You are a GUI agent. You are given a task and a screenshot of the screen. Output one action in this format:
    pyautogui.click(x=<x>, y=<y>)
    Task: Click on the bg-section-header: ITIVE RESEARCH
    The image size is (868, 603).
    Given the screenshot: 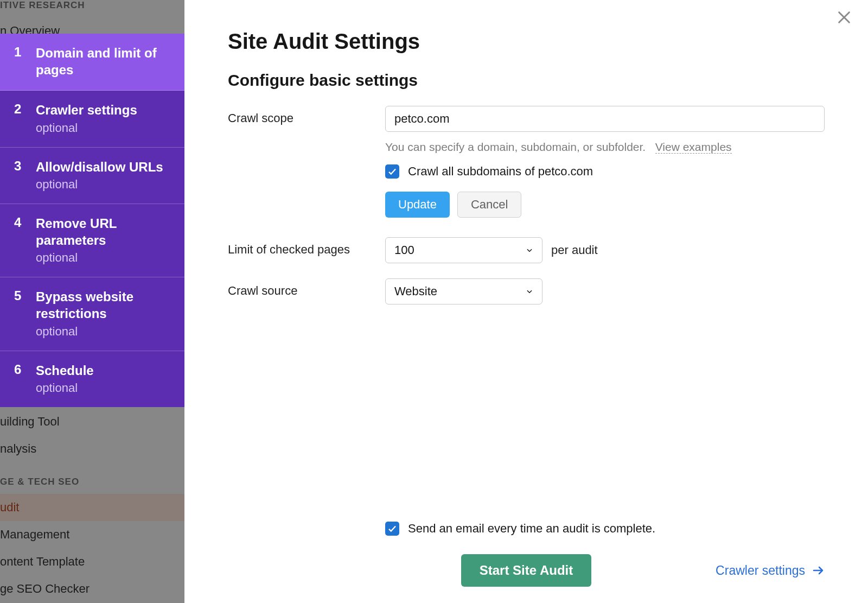 What is the action you would take?
    pyautogui.click(x=92, y=9)
    